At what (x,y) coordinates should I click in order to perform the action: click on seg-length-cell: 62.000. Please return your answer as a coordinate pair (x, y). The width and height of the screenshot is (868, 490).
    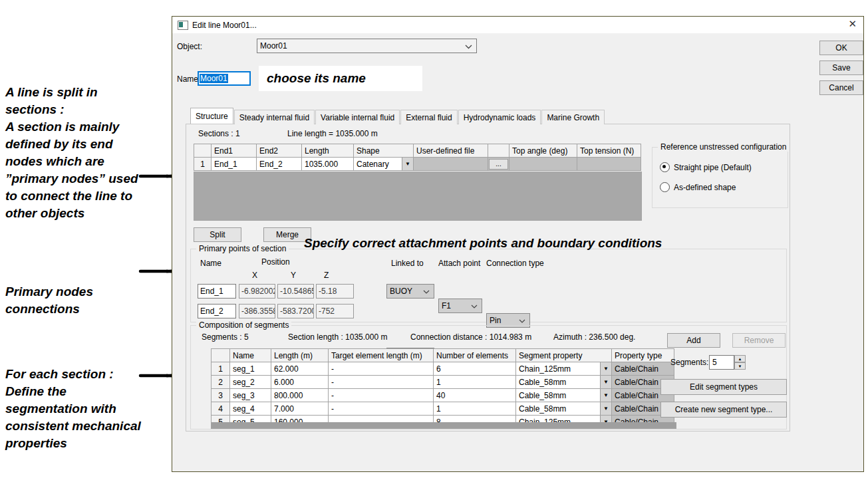
    Looking at the image, I should click on (300, 369).